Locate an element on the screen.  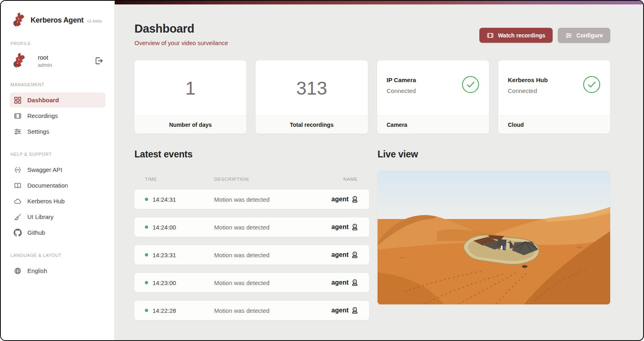
event-row: 14:24:00 Motion was detected agent is located at coordinates (252, 227).